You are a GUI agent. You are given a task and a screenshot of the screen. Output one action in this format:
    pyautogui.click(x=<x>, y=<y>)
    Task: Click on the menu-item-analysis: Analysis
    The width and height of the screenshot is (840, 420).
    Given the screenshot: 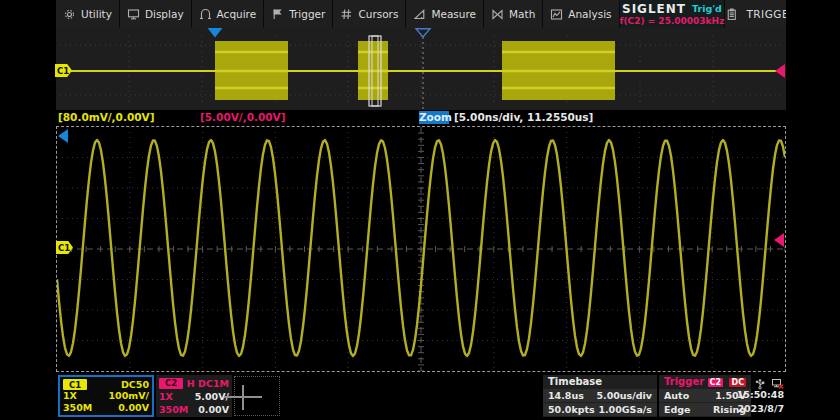 What is the action you would take?
    pyautogui.click(x=581, y=14)
    